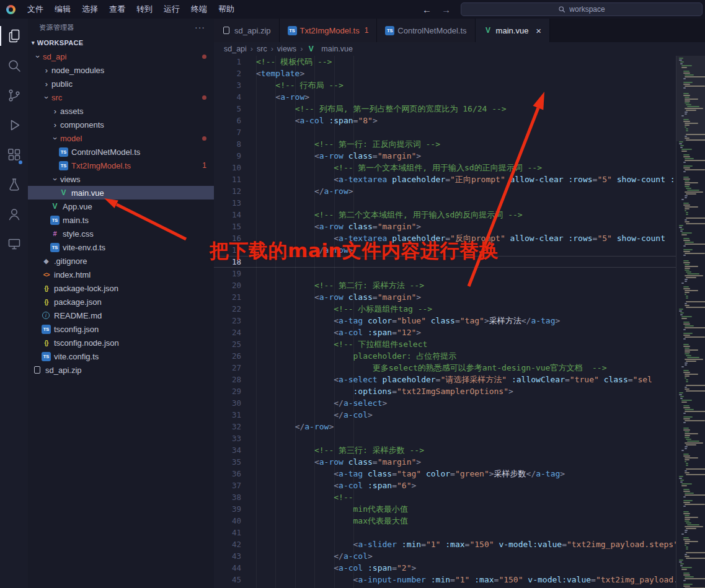  I want to click on tab-sd-api-zip: sd_api.zip, so click(247, 30).